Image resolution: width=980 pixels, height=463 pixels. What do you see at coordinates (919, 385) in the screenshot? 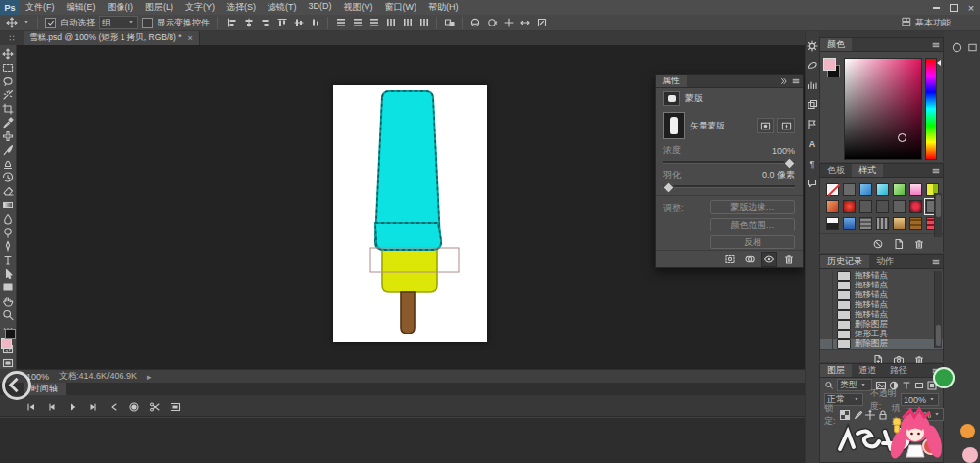
I see `shape-filter-icon` at bounding box center [919, 385].